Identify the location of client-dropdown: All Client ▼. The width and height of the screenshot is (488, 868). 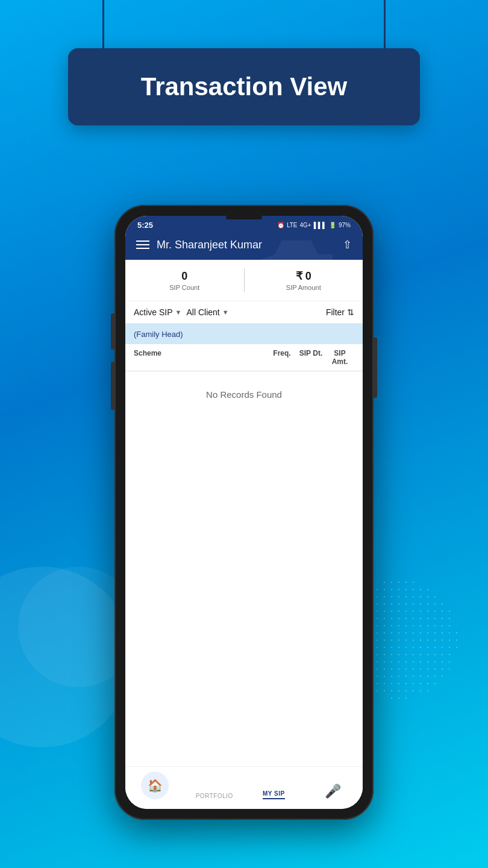
(207, 312).